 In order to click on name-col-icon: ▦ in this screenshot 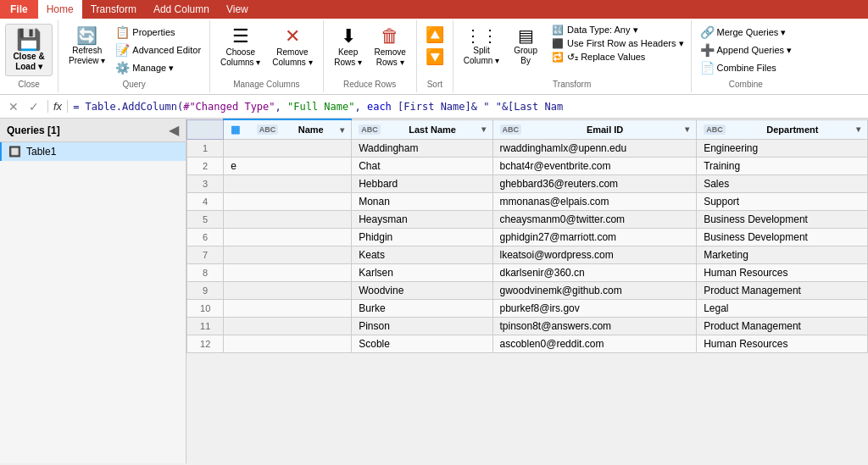, I will do `click(236, 130)`.